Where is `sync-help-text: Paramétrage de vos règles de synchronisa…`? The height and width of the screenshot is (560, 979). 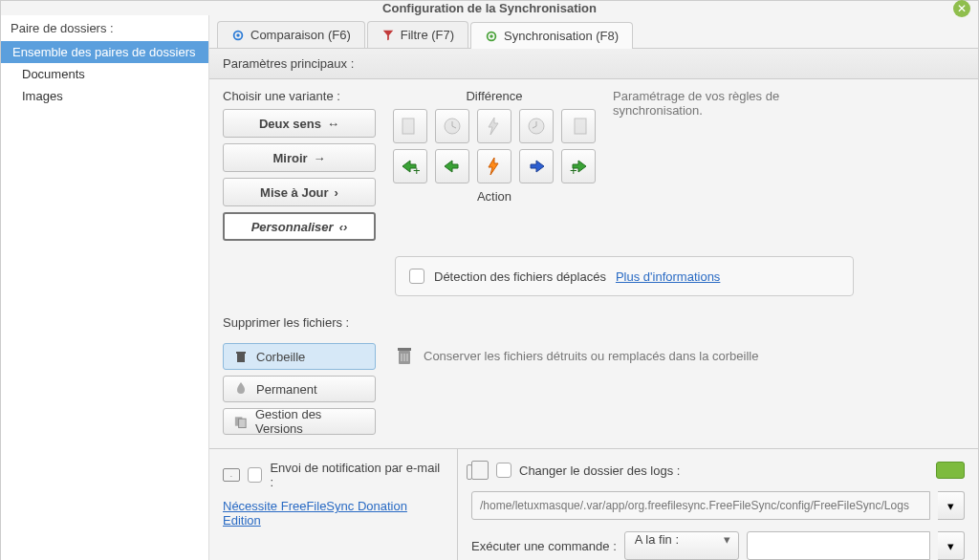 sync-help-text: Paramétrage de vos règles de synchronisa… is located at coordinates (708, 103).